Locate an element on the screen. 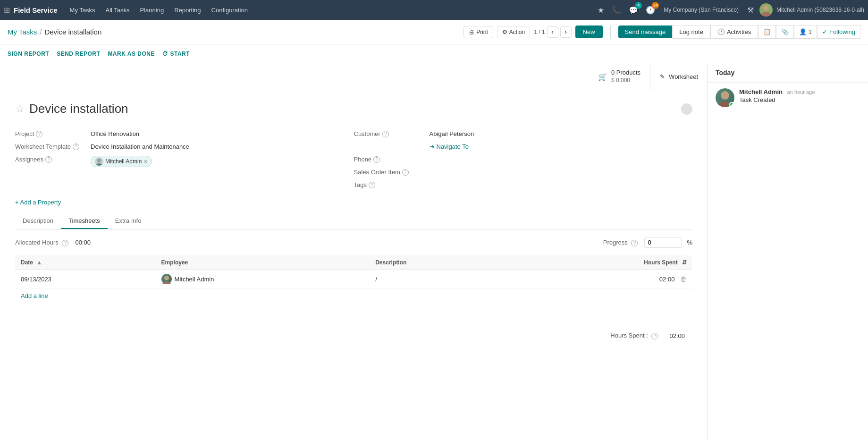  products-button: 🛒 0 Products $ 0.000 is located at coordinates (619, 76).